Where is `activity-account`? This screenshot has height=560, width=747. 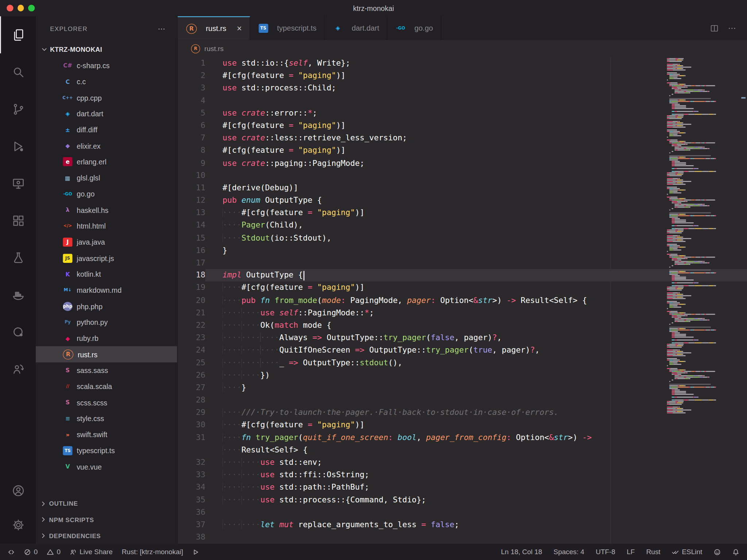 activity-account is located at coordinates (18, 490).